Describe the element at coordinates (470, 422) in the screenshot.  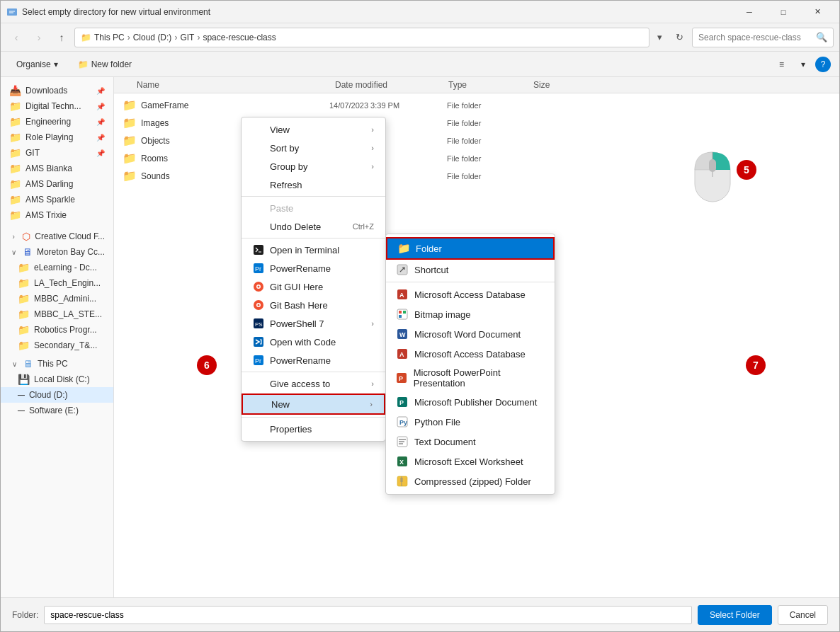
I see `submenu-python: Py Python File` at that location.